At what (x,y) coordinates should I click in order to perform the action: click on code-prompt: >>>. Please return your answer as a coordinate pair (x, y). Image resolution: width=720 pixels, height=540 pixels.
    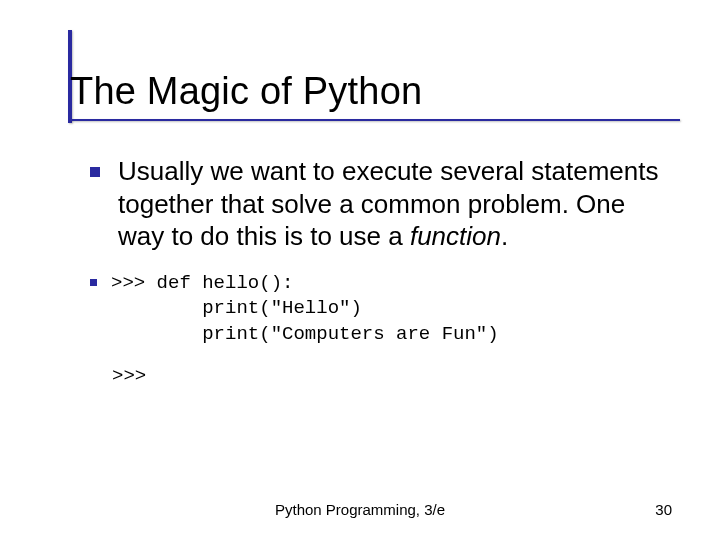
    Looking at the image, I should click on (394, 376).